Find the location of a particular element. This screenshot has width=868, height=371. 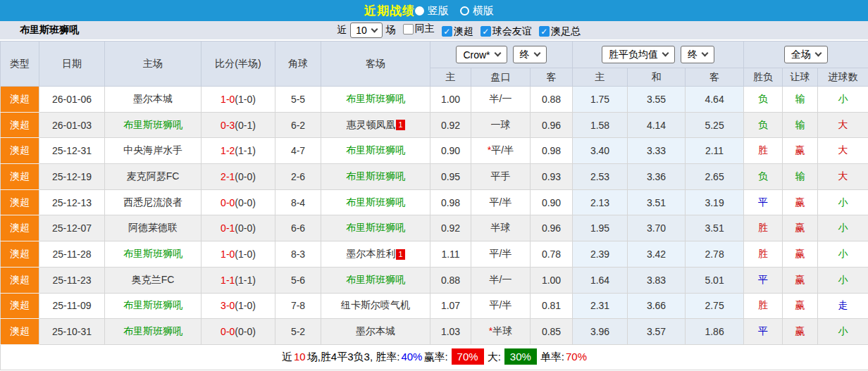

avg-lose-value: 5.25 is located at coordinates (714, 125).